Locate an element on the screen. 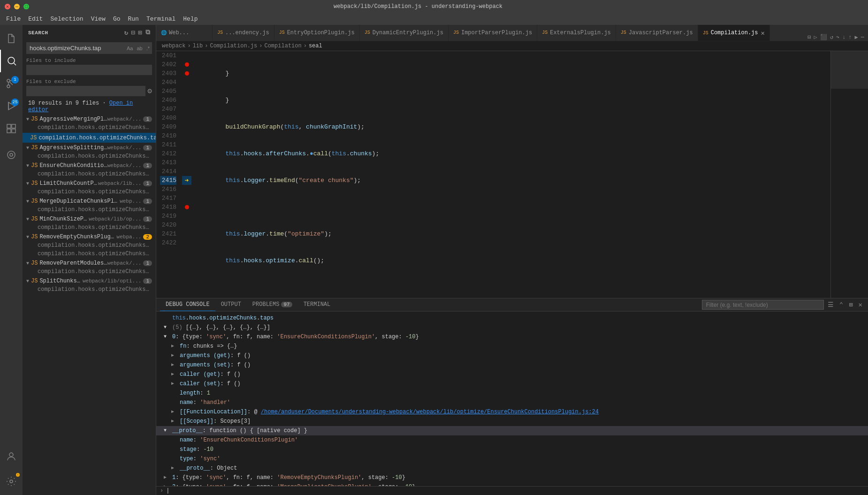  console-line-proto-stage: ▶ stage: -10 is located at coordinates (512, 449).